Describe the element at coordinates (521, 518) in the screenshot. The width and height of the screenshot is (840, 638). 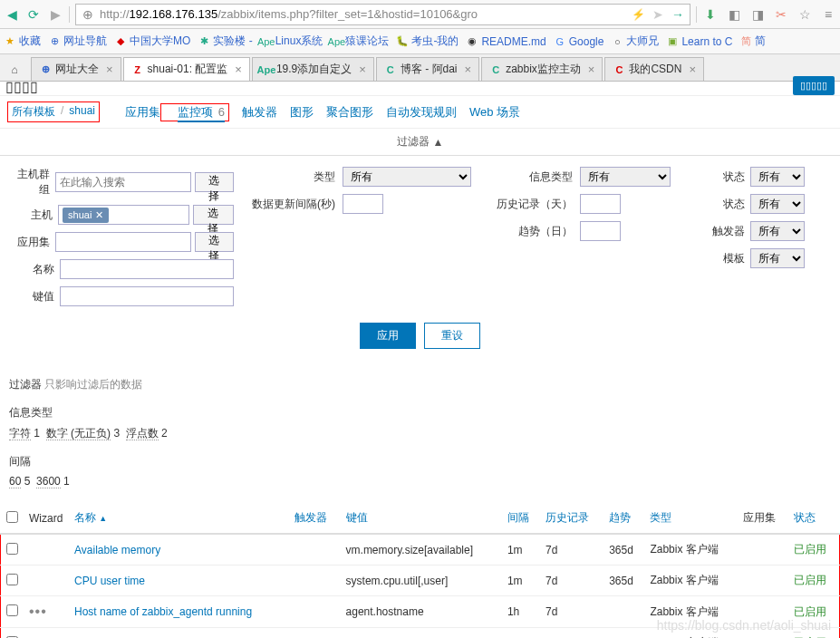
I see `th-interval: 间隔` at that location.